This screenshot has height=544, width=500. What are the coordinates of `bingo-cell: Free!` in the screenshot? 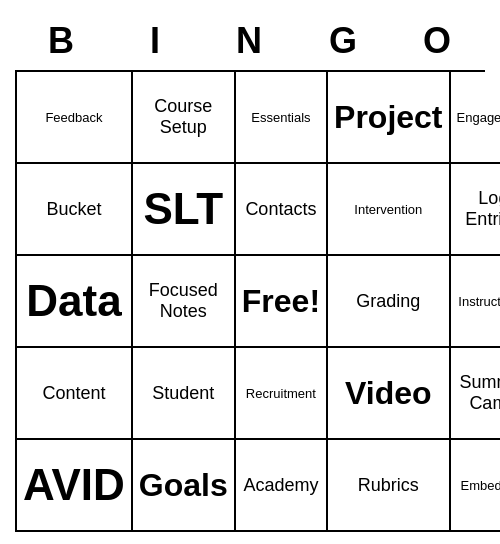 It's located at (282, 302).